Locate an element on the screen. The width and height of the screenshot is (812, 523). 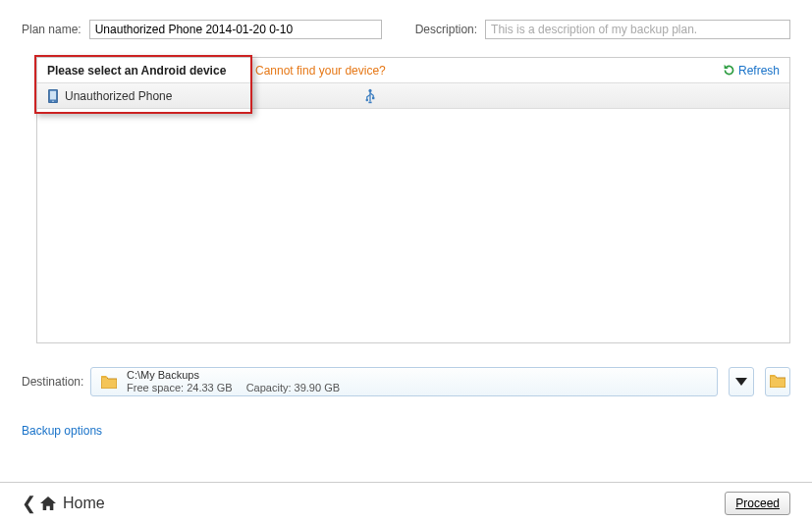
destination-row: Destination: C:\My Backups Free space: 2… is located at coordinates (406, 382).